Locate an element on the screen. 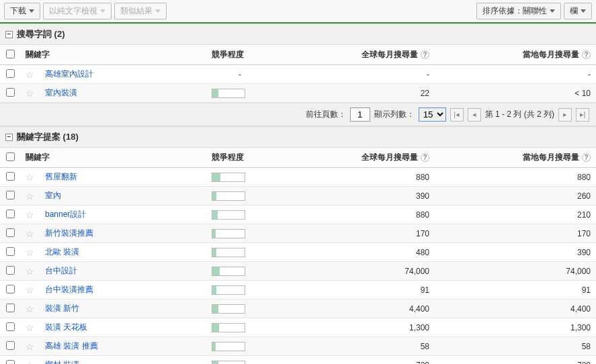 This screenshot has width=596, height=364. table-row: ☆室內390260 is located at coordinates (298, 196).